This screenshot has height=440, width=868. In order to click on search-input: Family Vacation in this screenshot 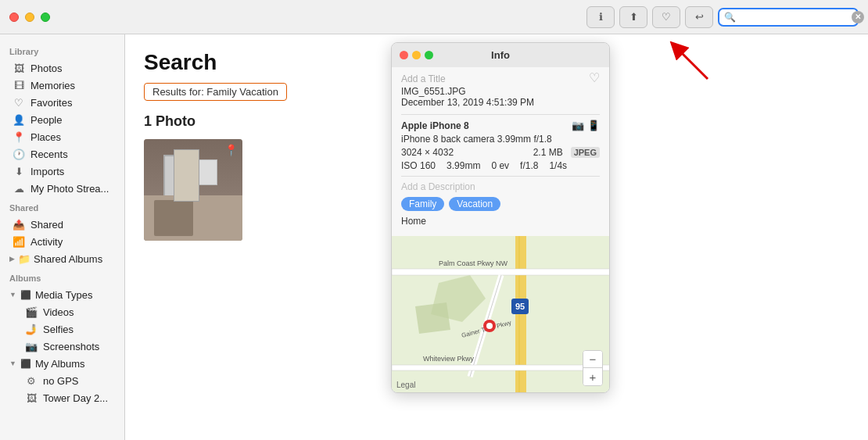, I will do `click(794, 17)`.